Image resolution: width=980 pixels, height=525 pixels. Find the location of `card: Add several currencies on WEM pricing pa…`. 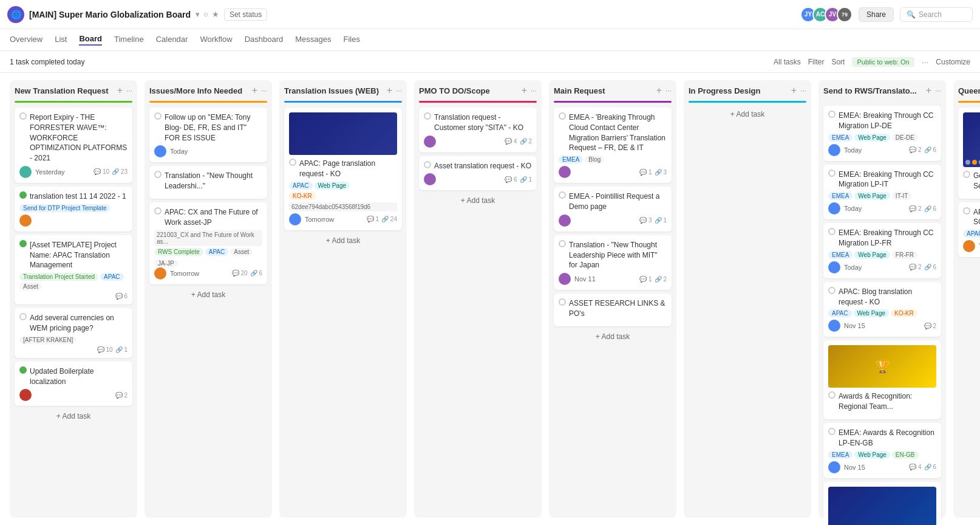

card: Add several currencies on WEM pricing pa… is located at coordinates (73, 333).